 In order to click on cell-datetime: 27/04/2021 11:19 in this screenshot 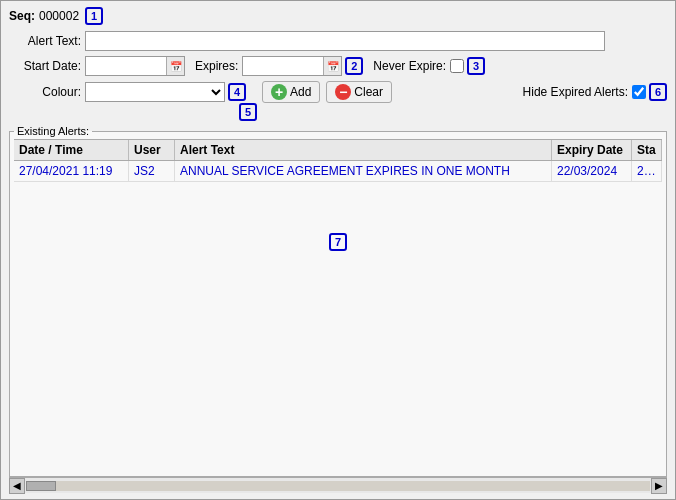, I will do `click(72, 171)`.